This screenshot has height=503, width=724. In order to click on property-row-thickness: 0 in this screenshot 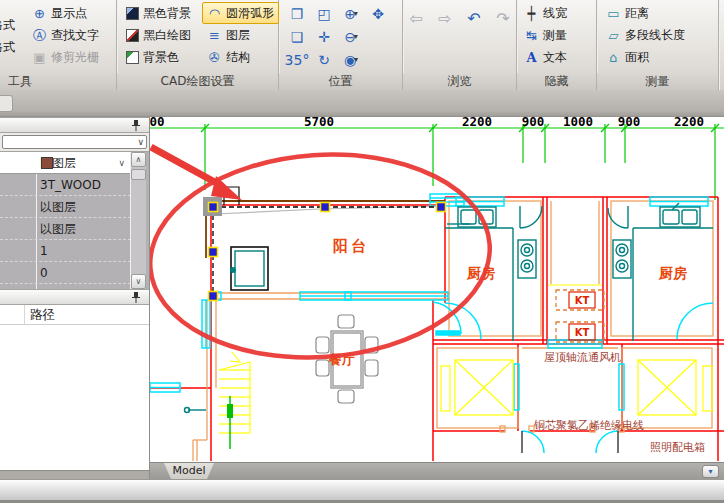, I will do `click(66, 273)`.